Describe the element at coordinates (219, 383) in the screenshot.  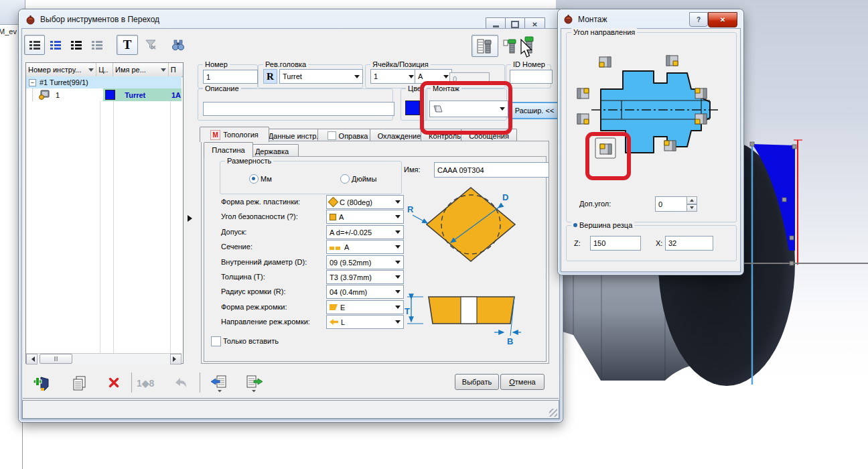
I see `import-icon` at that location.